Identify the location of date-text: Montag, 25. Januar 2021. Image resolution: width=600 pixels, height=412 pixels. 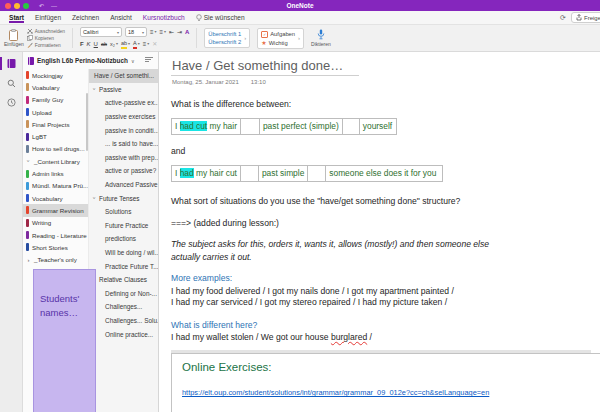
(206, 82).